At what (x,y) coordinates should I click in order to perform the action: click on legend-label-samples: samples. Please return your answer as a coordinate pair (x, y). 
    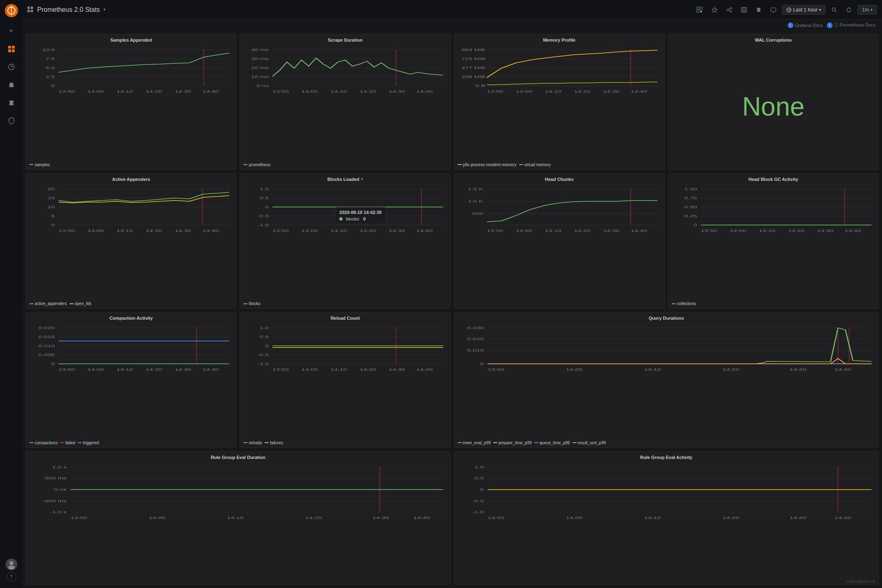
    Looking at the image, I should click on (42, 165).